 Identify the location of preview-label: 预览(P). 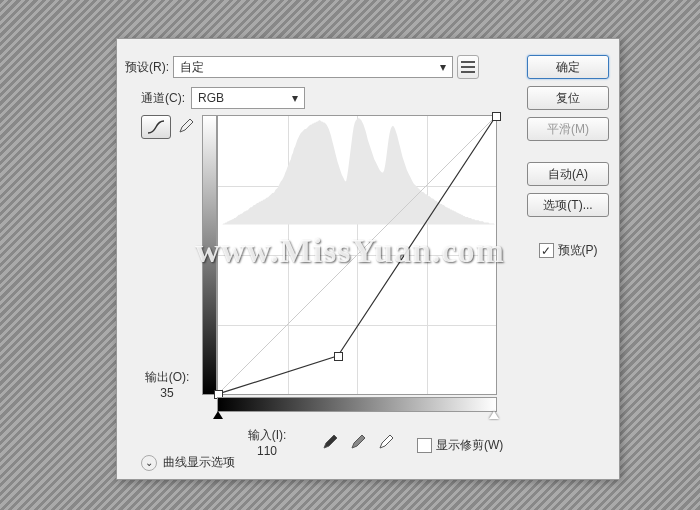
(578, 250).